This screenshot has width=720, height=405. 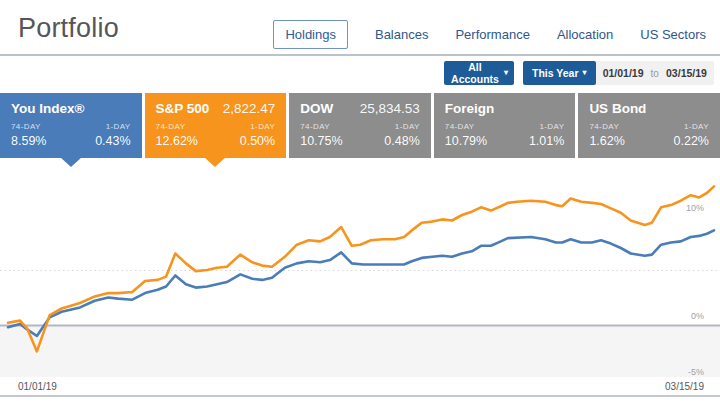 I want to click on card-header: Foreign, so click(x=505, y=108).